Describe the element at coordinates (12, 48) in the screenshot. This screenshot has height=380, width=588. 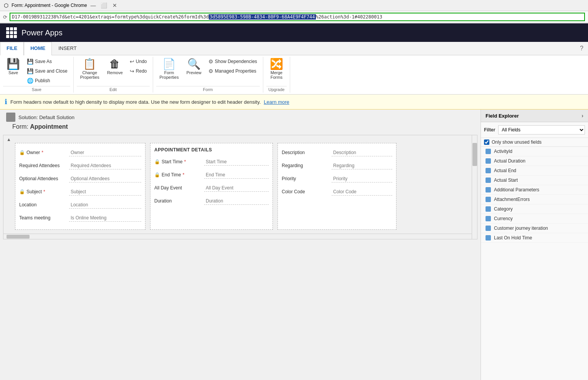
I see `tab-file: FILE` at that location.